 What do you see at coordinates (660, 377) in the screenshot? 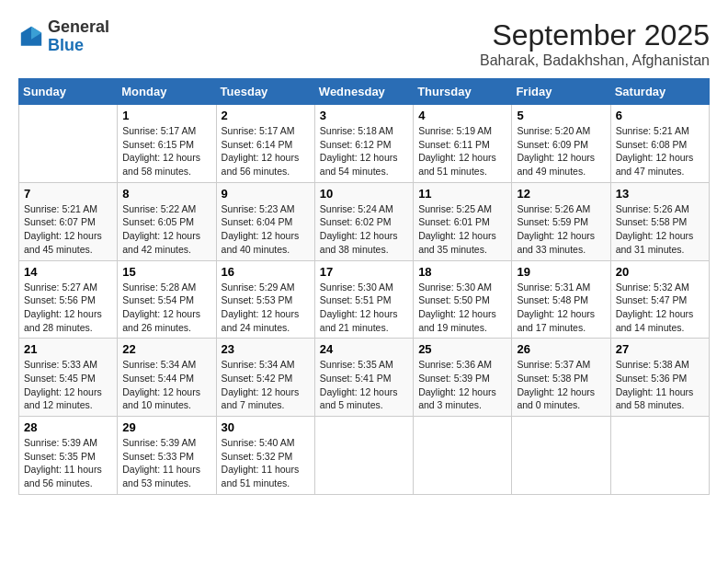
I see `calendar-cell: 27Sunrise: 5:38 AM Sunset: 5:36 PM Dayli…` at bounding box center [660, 377].